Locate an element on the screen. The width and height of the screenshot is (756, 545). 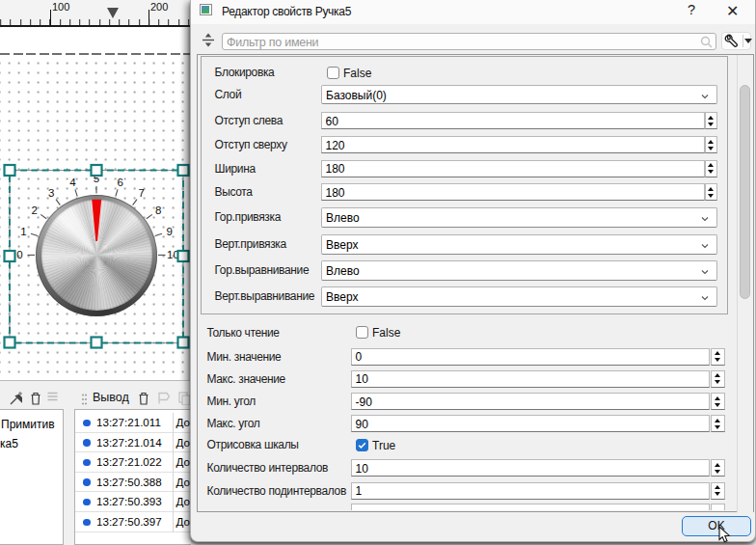
svg-text: 8 is located at coordinates (158, 210).